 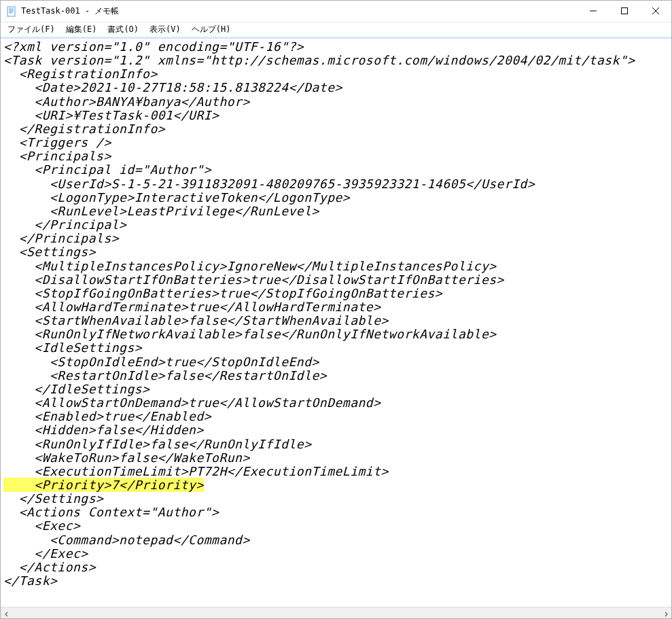 I want to click on close-icon, so click(x=656, y=12).